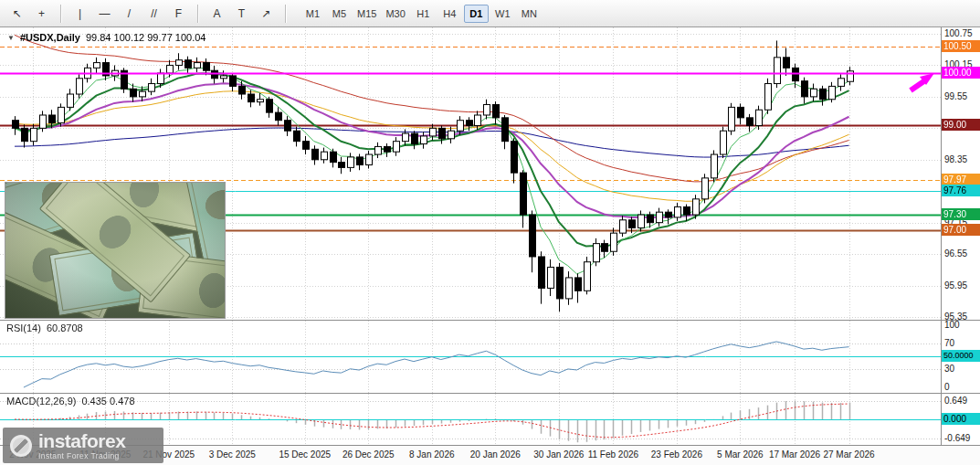 This screenshot has height=465, width=980. What do you see at coordinates (305, 455) in the screenshot?
I see `date-axis-label: 15 Dec 2025` at bounding box center [305, 455].